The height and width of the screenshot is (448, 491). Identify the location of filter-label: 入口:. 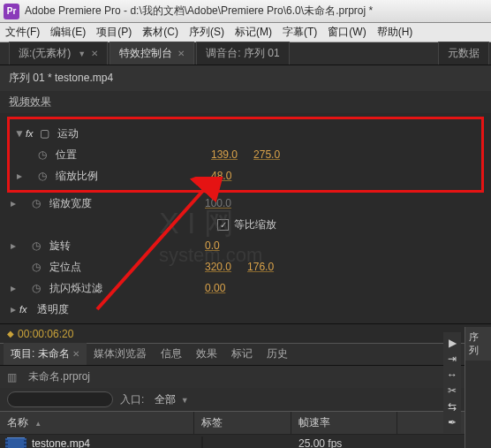
(132, 399).